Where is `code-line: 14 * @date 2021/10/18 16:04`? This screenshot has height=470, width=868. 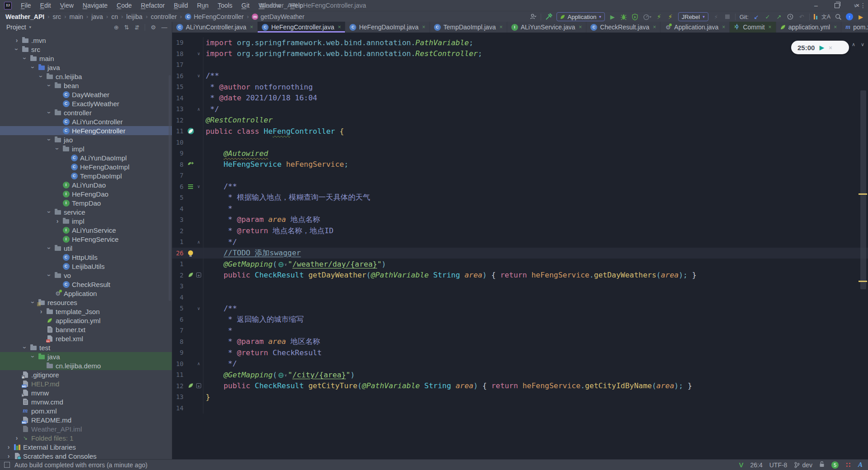 code-line: 14 * @date 2021/10/18 16:04 is located at coordinates (520, 99).